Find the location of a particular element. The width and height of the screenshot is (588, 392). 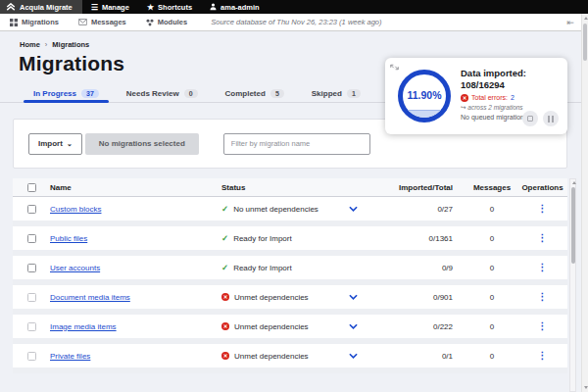

imported-total-value: 0/901 is located at coordinates (422, 298).